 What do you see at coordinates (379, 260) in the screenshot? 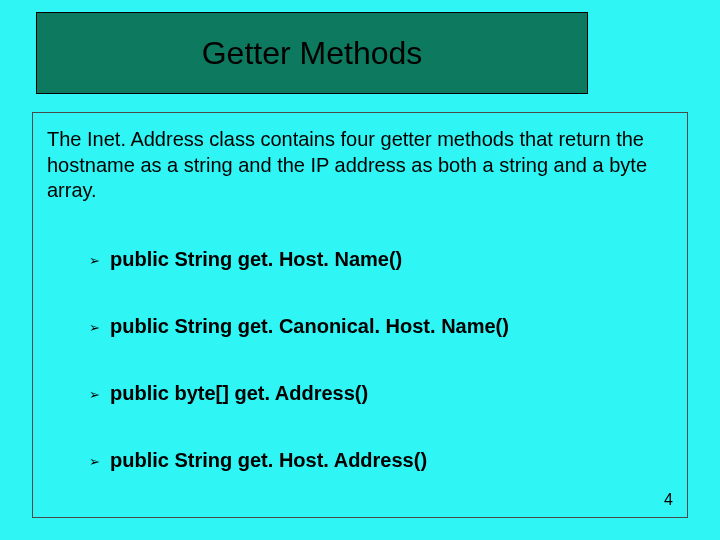
I see `list-item: ➢ public String get. Host. Name()` at bounding box center [379, 260].